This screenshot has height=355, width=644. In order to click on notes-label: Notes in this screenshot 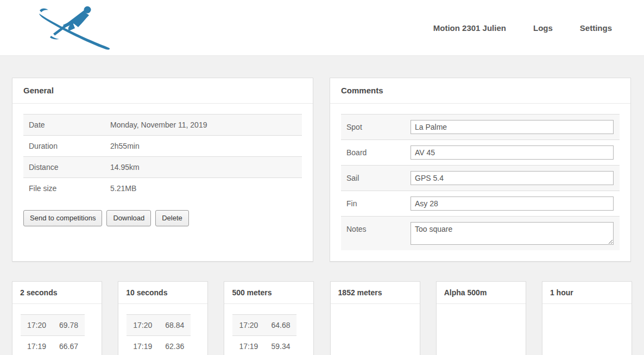, I will do `click(378, 229)`.